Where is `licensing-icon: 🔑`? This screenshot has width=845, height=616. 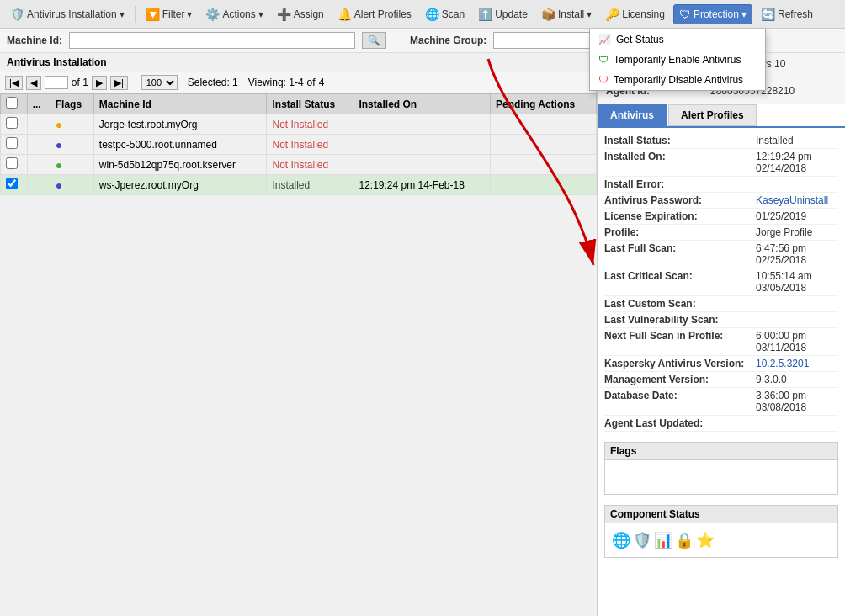 licensing-icon: 🔑 is located at coordinates (613, 14).